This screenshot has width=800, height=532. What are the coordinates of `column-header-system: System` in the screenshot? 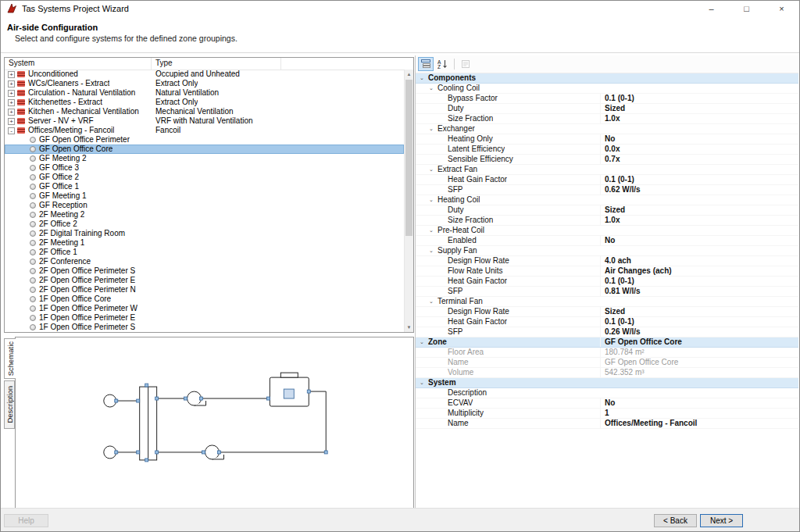 It's located at (78, 64).